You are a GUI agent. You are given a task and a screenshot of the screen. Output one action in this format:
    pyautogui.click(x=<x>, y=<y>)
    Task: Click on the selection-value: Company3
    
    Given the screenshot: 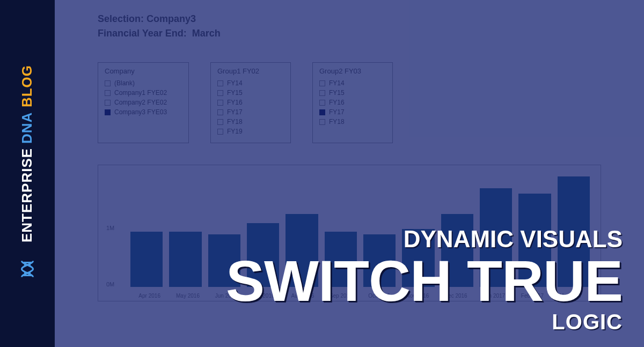 What is the action you would take?
    pyautogui.click(x=171, y=19)
    